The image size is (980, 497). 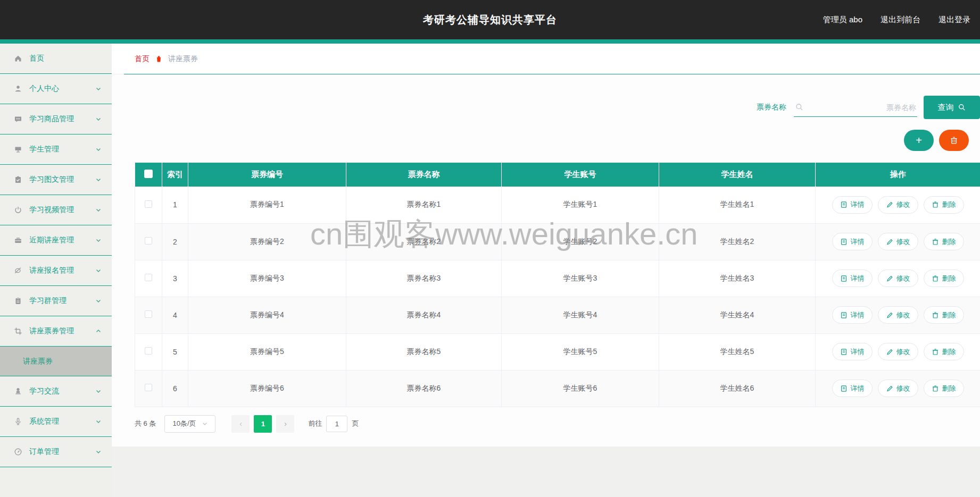 What do you see at coordinates (56, 361) in the screenshot?
I see `sidebar-subitem-lecture-ticket: 讲座票券` at bounding box center [56, 361].